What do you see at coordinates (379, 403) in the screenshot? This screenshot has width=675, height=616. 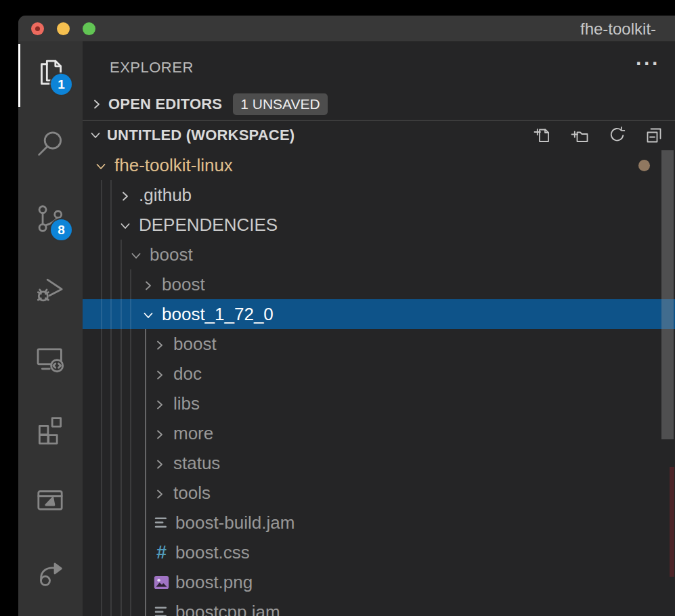 I see `tree-item-libs: libs` at bounding box center [379, 403].